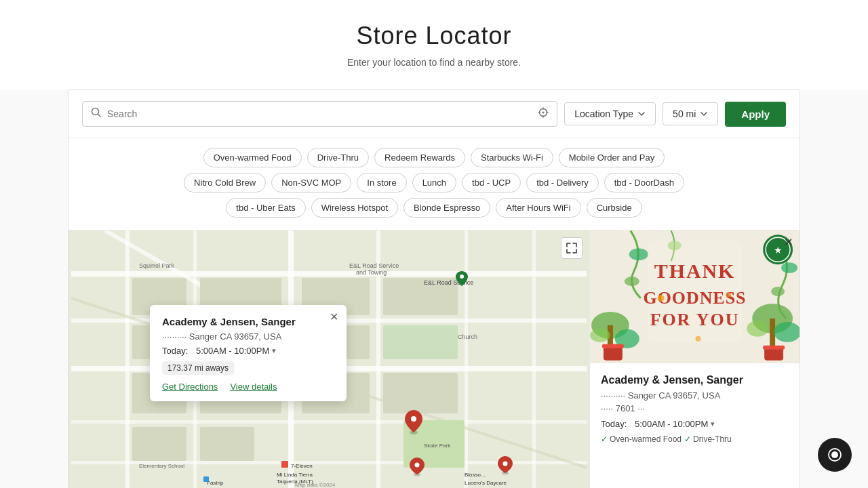 The width and height of the screenshot is (868, 488). I want to click on sidebar-hours-chevron-icon: ▾, so click(713, 424).